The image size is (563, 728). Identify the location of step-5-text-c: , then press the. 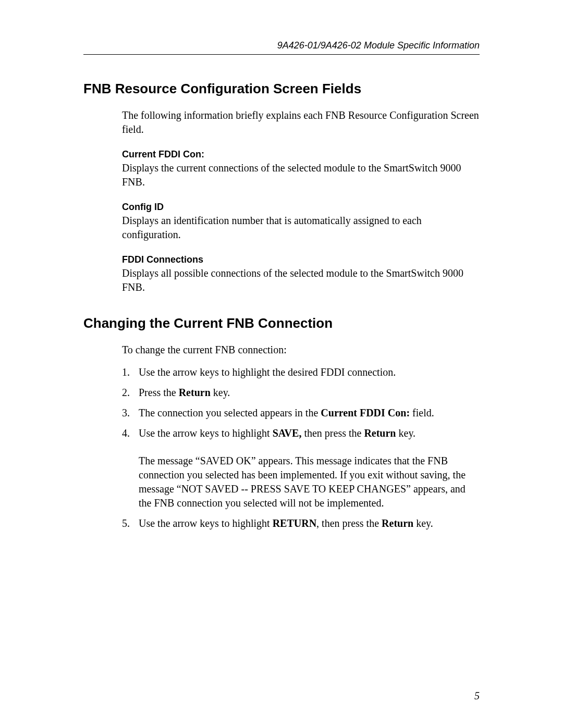
(349, 523).